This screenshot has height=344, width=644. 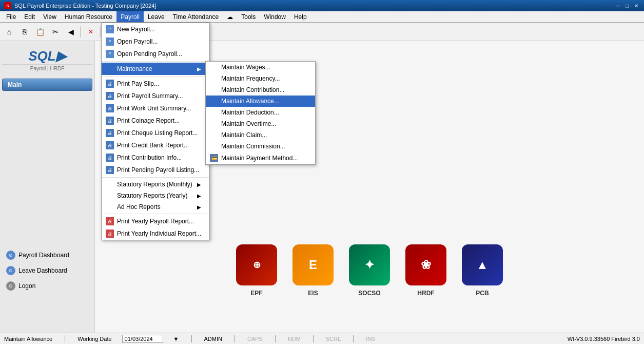 What do you see at coordinates (261, 112) in the screenshot?
I see `maintain-deduction-item: Maintain Deduction...` at bounding box center [261, 112].